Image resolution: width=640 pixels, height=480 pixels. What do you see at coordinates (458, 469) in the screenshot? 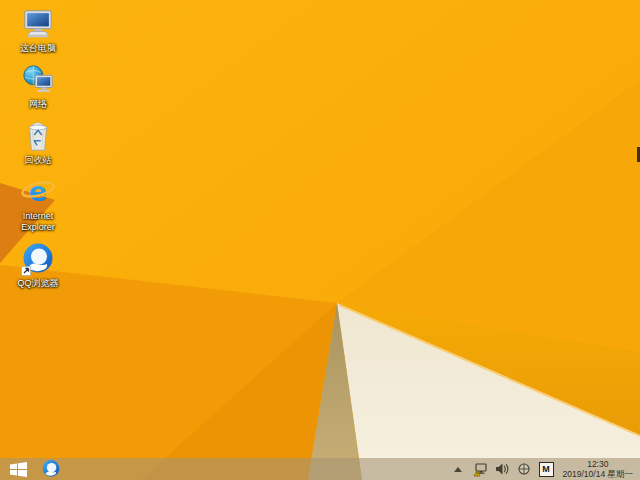
I see `show-hidden-icons-button` at bounding box center [458, 469].